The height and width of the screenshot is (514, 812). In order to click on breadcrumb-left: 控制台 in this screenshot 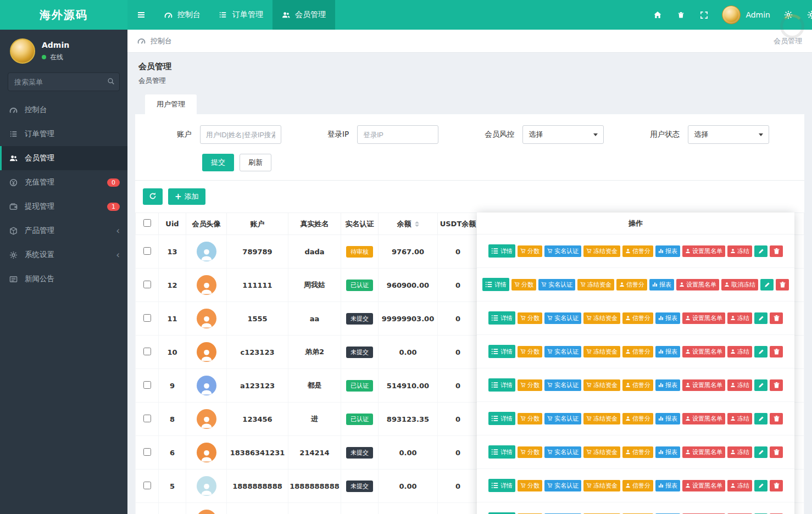, I will do `click(155, 41)`.